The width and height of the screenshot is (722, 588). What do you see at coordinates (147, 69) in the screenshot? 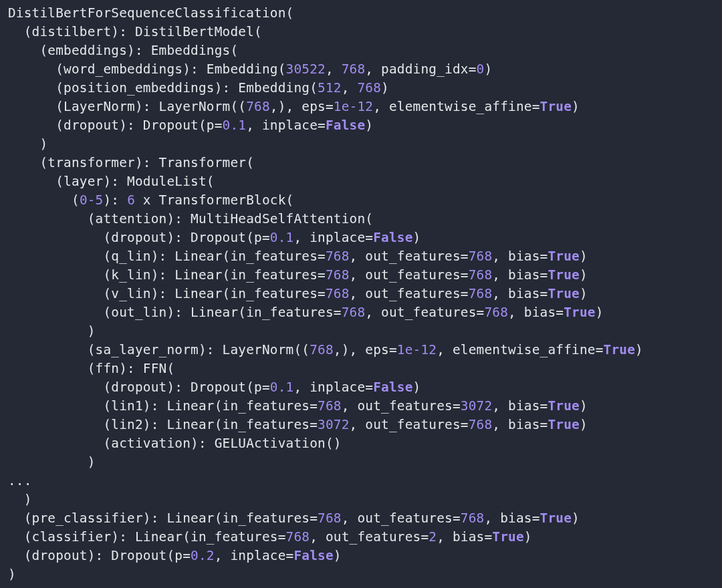
I see `code-token-txt: (word_embeddings): Embedding(` at bounding box center [147, 69].